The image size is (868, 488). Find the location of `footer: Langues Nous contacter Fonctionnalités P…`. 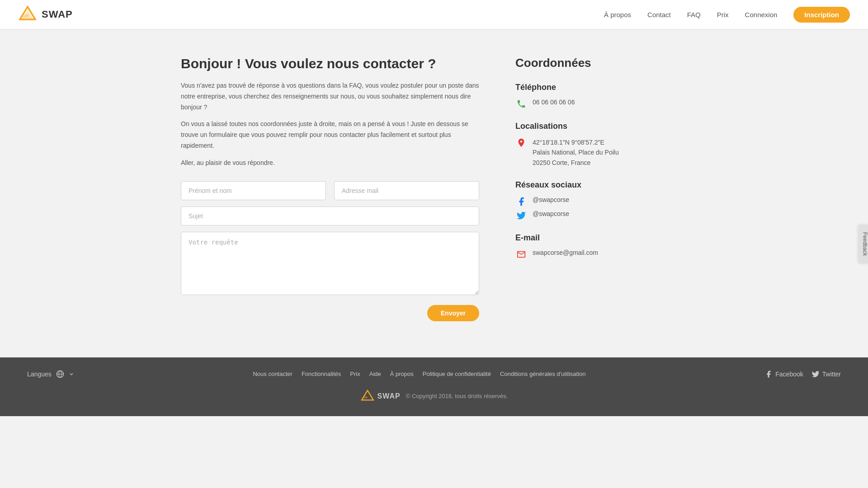

footer: Langues Nous contacter Fonctionnalités P… is located at coordinates (434, 387).